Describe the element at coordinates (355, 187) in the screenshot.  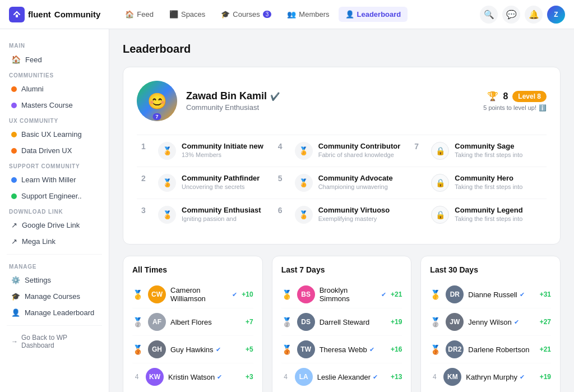
I see `badge-desc: Championing unwavering` at that location.